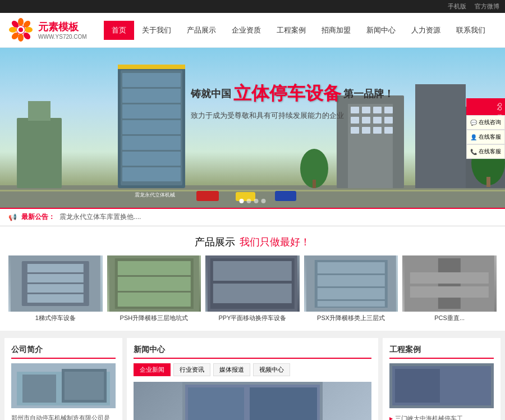  What do you see at coordinates (474, 122) in the screenshot?
I see `qq-consult-icon: 💬` at bounding box center [474, 122].